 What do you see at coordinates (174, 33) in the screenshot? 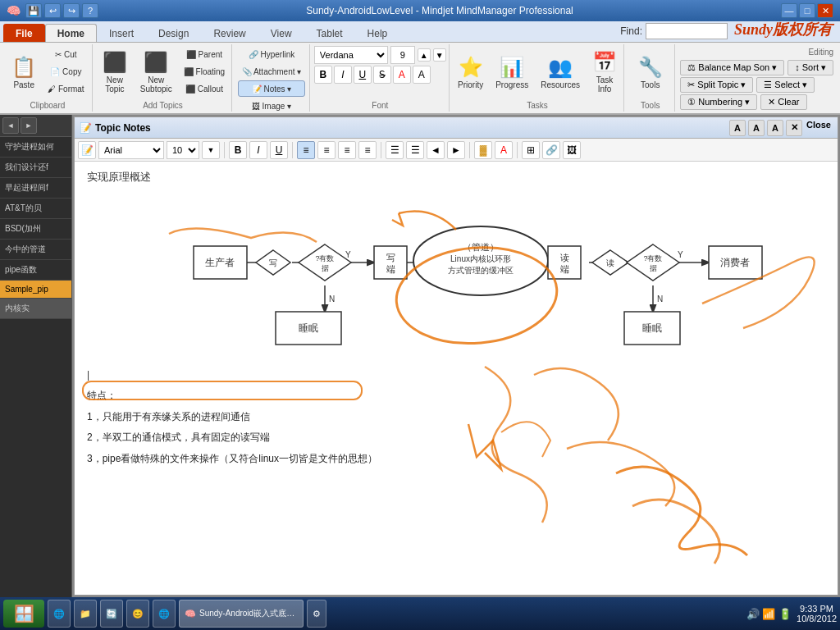
I see `tab-design: Design` at bounding box center [174, 33].